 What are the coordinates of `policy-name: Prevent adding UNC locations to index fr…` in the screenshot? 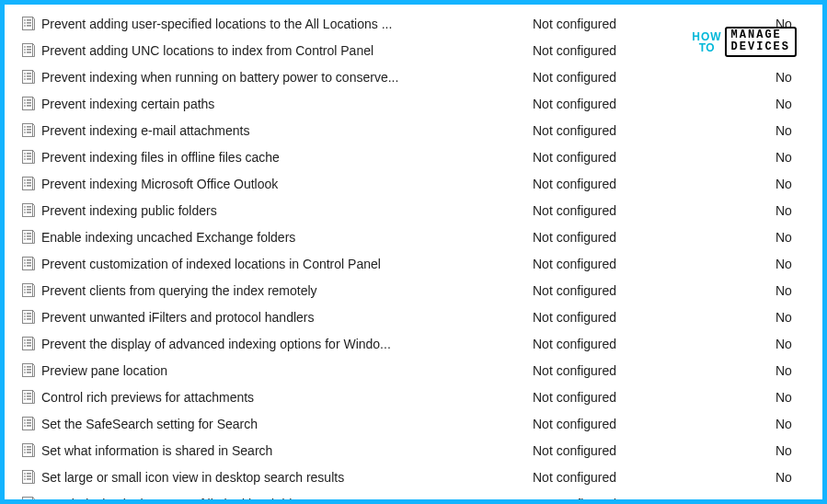 It's located at (208, 51).